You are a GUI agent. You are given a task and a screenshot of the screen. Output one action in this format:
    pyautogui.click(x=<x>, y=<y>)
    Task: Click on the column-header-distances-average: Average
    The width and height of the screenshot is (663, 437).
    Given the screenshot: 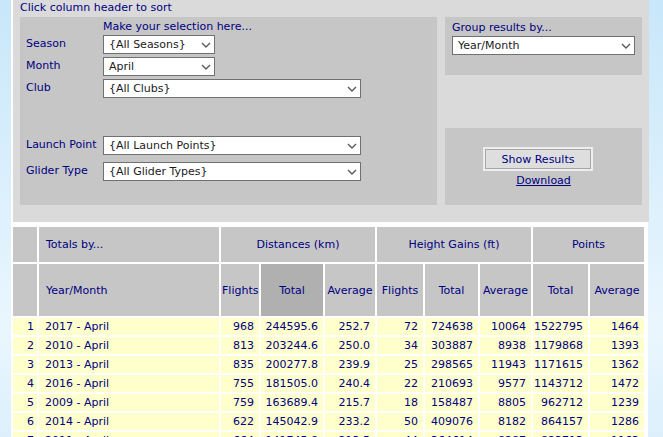 What is the action you would take?
    pyautogui.click(x=350, y=290)
    